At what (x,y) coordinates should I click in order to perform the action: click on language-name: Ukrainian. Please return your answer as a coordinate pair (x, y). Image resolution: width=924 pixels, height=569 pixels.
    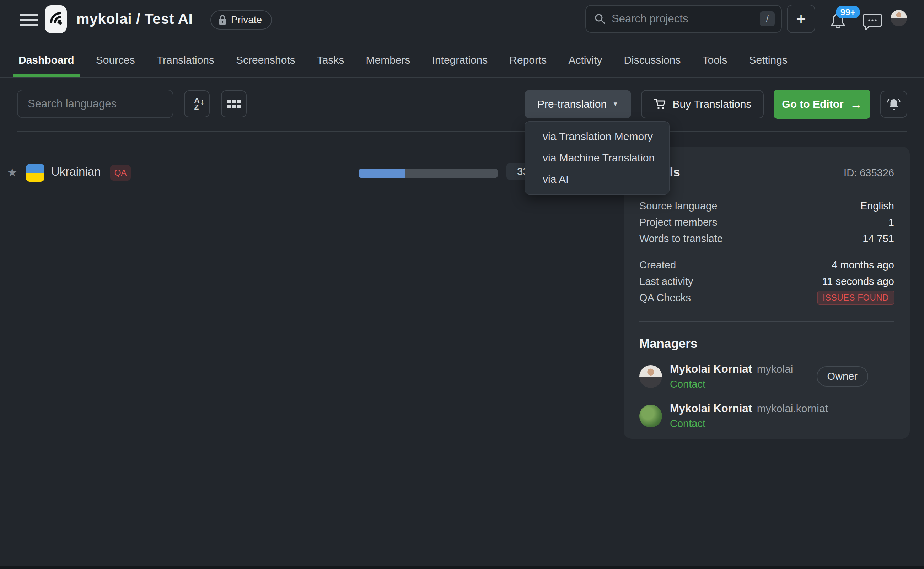
    Looking at the image, I should click on (76, 172).